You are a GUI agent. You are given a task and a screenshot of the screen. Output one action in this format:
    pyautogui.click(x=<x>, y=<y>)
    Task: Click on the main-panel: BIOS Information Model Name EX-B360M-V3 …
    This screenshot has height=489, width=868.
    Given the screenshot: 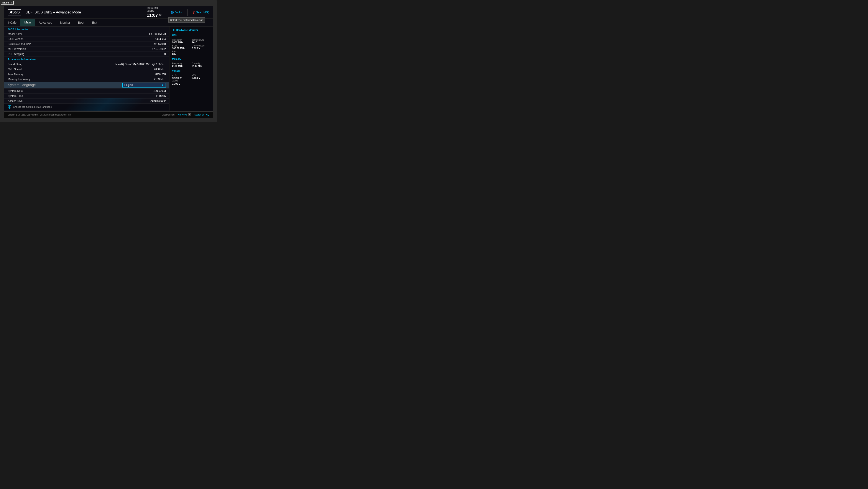 What is the action you would take?
    pyautogui.click(x=87, y=69)
    